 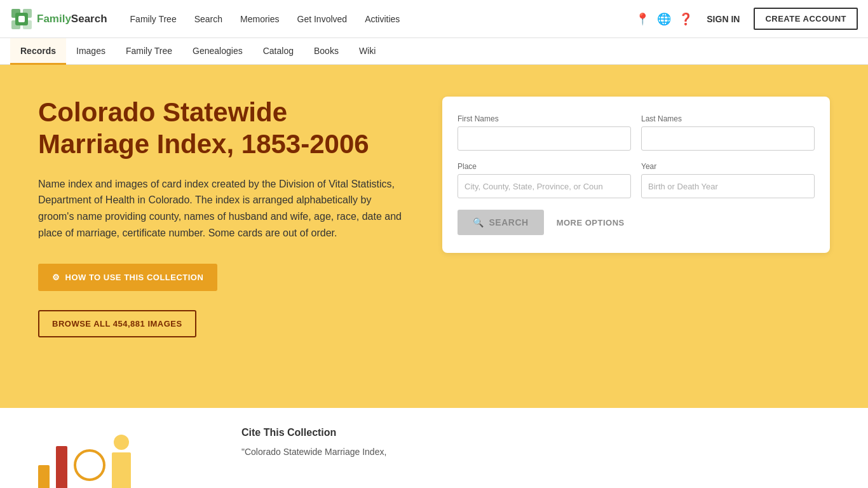 What do you see at coordinates (544, 119) in the screenshot?
I see `first-names-label: First Names` at bounding box center [544, 119].